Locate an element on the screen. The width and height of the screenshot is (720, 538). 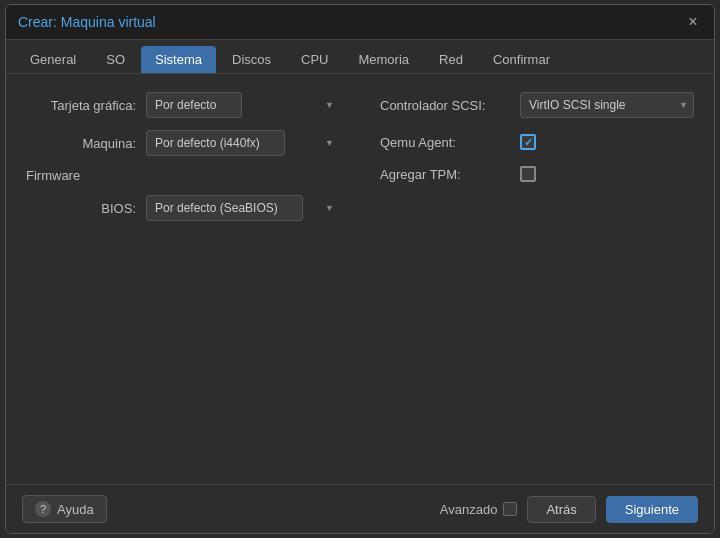
qemu-checkbox is located at coordinates (528, 142).